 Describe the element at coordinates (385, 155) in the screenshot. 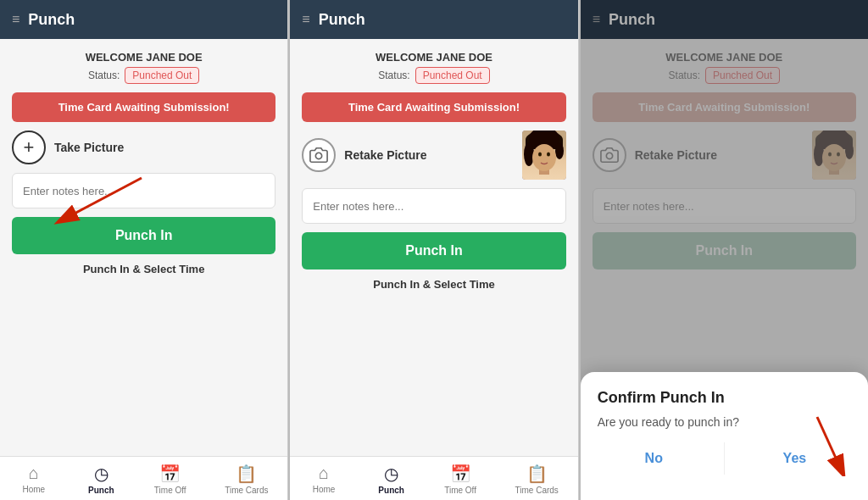

I see `picture-label-2: Retake Picture` at that location.